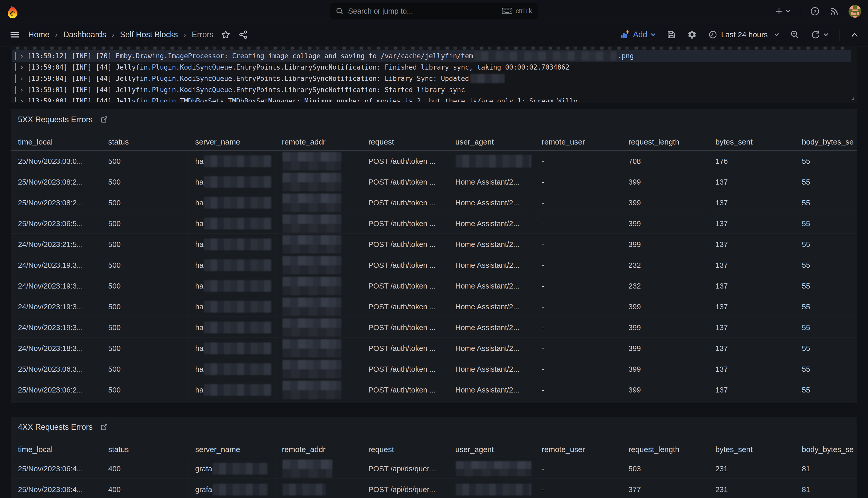 This screenshot has height=498, width=868. What do you see at coordinates (783, 11) in the screenshot?
I see `new-button` at bounding box center [783, 11].